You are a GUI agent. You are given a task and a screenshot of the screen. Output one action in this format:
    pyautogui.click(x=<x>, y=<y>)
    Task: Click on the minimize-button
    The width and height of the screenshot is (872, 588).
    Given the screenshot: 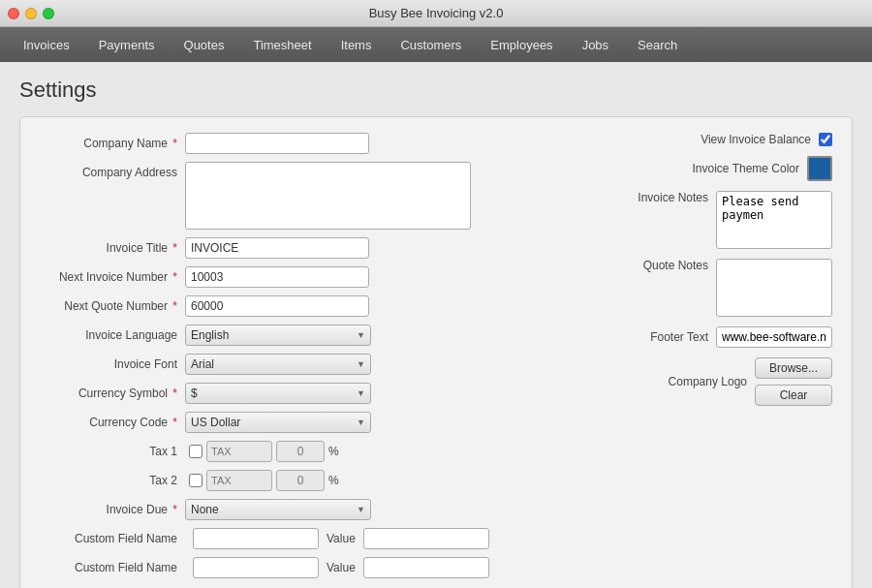 What is the action you would take?
    pyautogui.click(x=31, y=14)
    